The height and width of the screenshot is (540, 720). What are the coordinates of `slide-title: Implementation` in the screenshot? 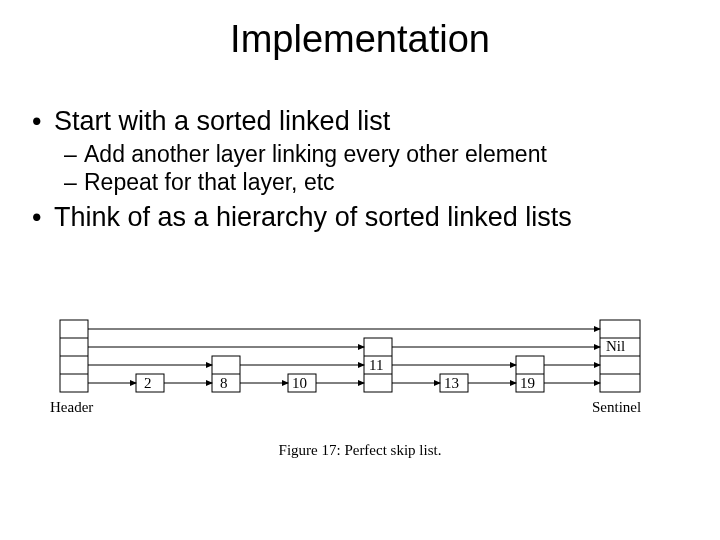 It's located at (360, 40).